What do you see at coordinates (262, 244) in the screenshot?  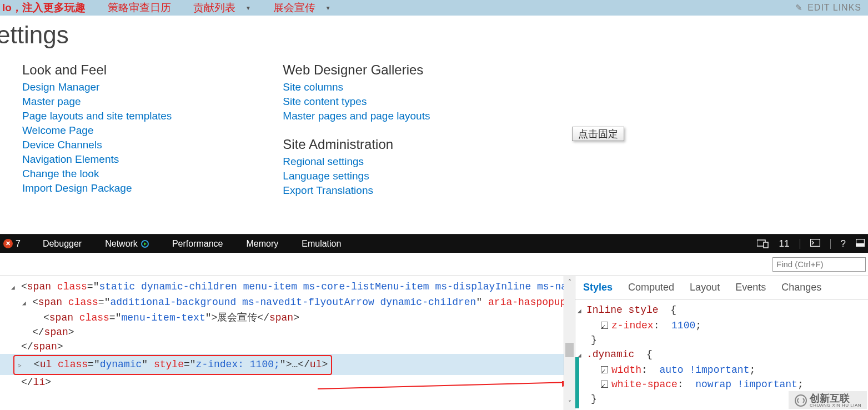 I see `tab-memory: Memory` at bounding box center [262, 244].